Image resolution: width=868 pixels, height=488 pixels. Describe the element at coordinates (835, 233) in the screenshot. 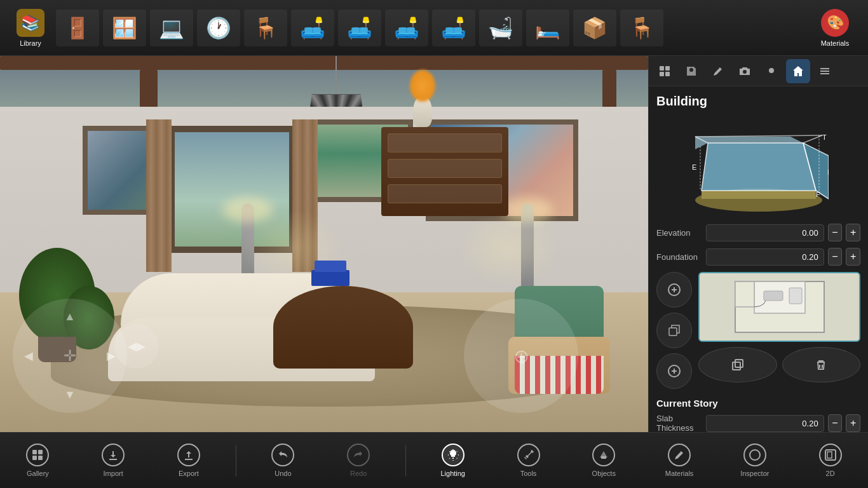

I see `elevation-minus-btn: −` at that location.